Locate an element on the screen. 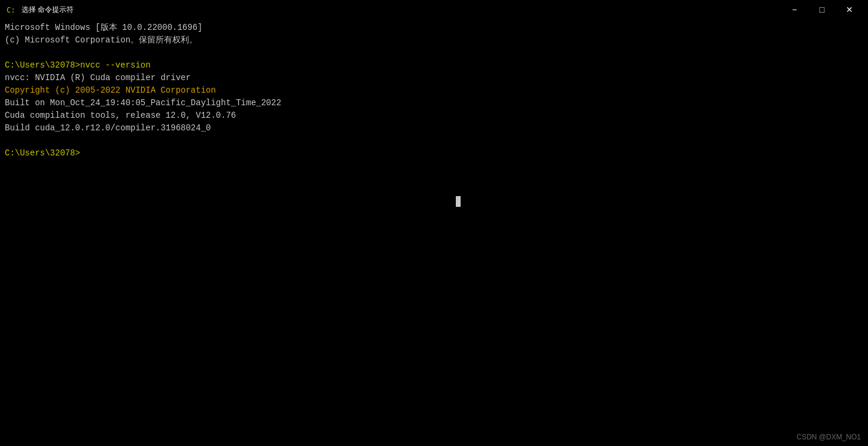  terminal-line: C:\Users\32078>nvcc --version is located at coordinates (434, 66).